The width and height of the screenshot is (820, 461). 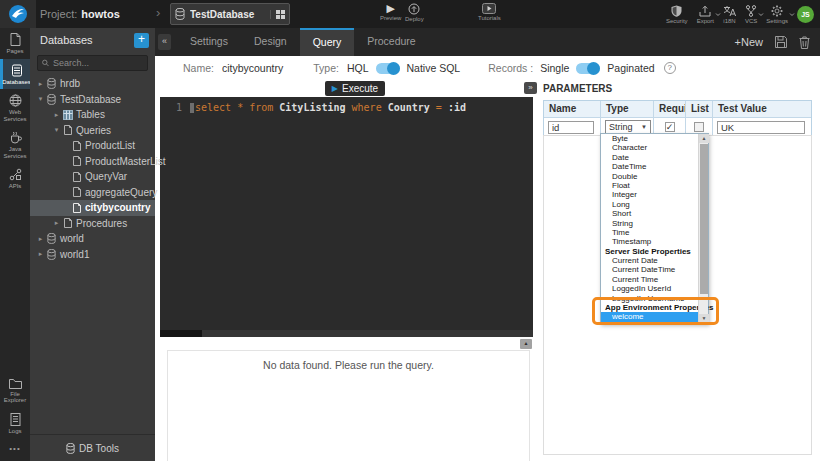 What do you see at coordinates (804, 42) in the screenshot?
I see `delete-button` at bounding box center [804, 42].